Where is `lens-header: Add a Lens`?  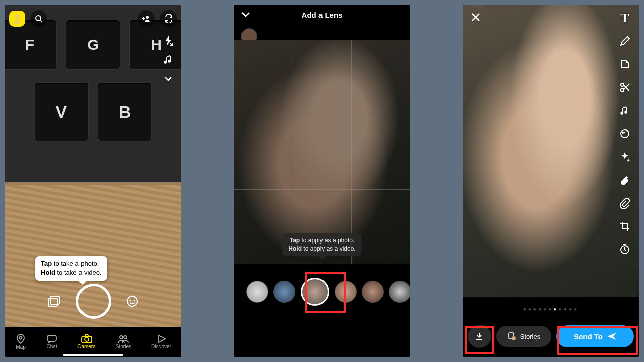
lens-header: Add a Lens is located at coordinates (322, 15).